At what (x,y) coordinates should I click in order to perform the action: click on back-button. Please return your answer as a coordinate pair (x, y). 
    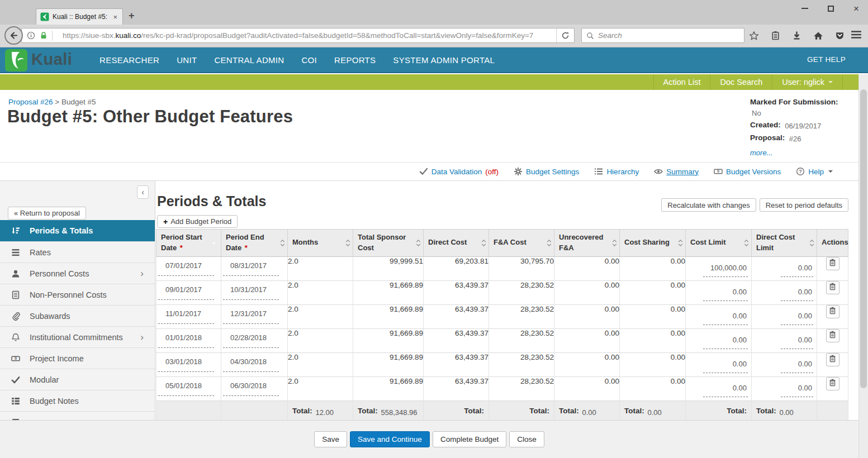
    Looking at the image, I should click on (13, 36).